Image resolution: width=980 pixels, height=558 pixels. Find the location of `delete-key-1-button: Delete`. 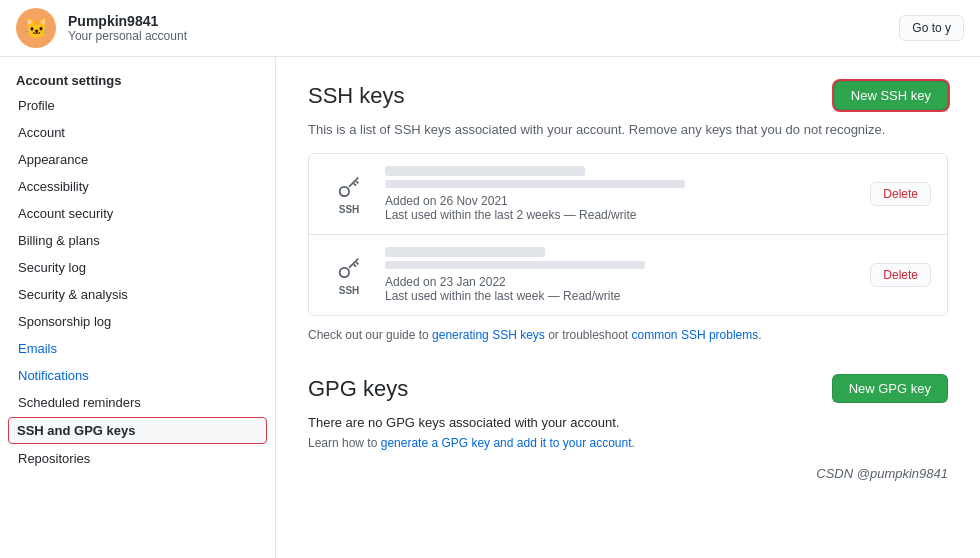

delete-key-1-button: Delete is located at coordinates (900, 194).